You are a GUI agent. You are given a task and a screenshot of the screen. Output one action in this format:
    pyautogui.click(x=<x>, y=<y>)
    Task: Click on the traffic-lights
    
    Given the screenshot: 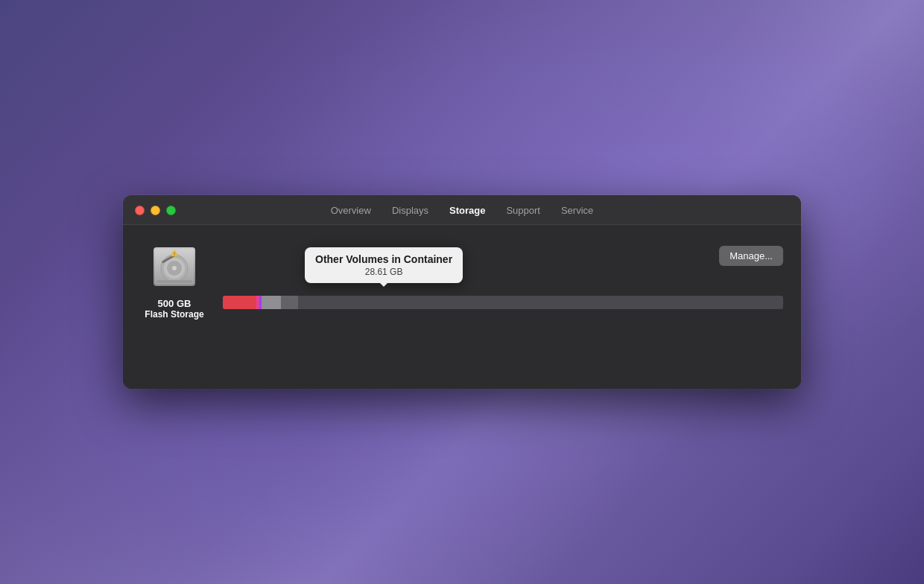 What is the action you would take?
    pyautogui.click(x=155, y=210)
    